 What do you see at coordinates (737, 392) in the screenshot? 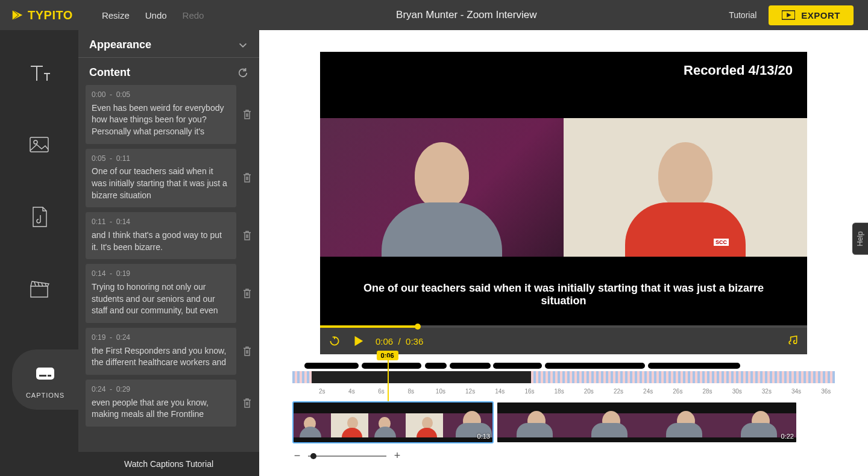
I see `ruler-tick: 30s` at bounding box center [737, 392].